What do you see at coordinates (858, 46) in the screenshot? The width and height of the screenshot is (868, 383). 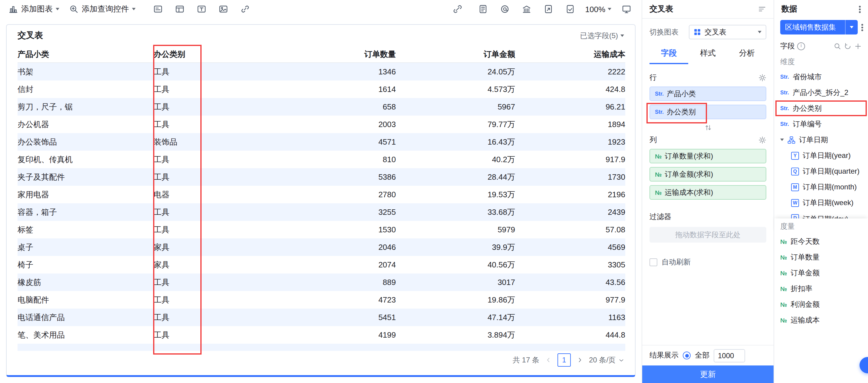 I see `plus-icon` at bounding box center [858, 46].